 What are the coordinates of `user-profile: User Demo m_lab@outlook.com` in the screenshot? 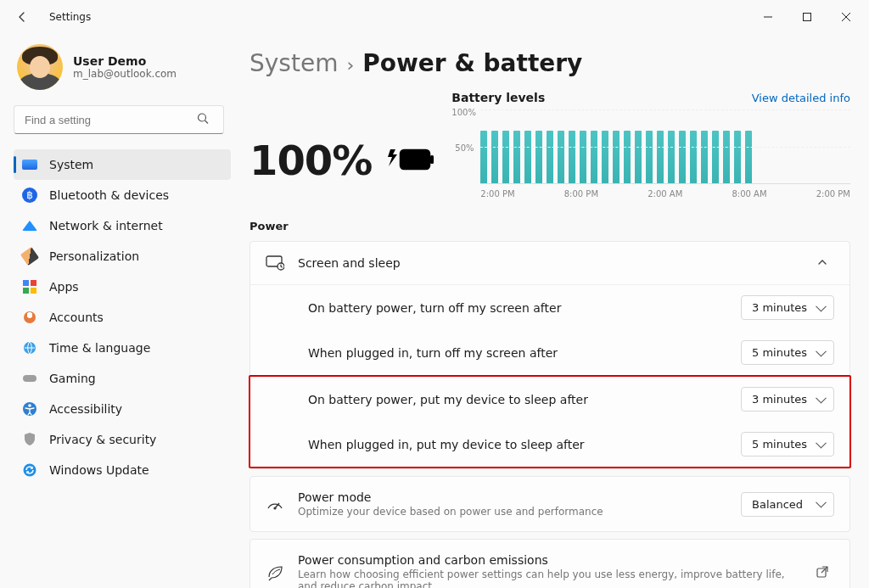 It's located at (122, 72).